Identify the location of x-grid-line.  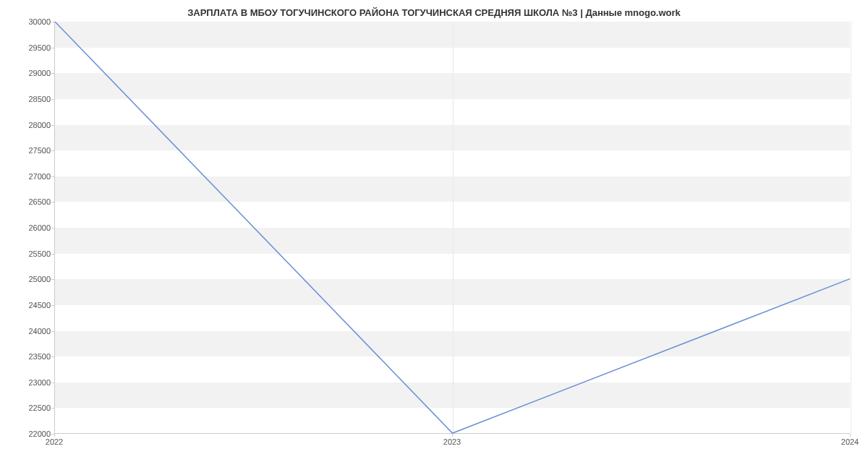
(851, 227).